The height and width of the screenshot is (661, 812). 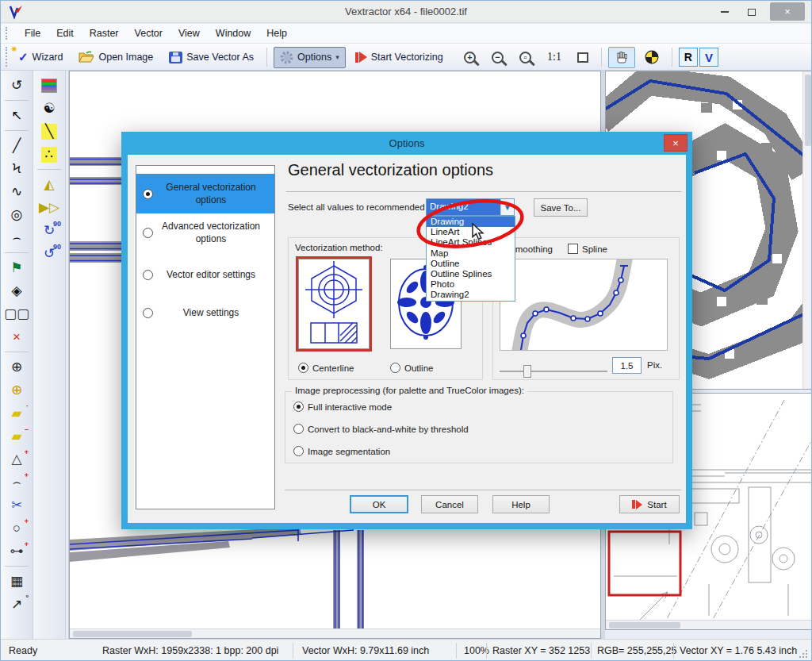 What do you see at coordinates (334, 304) in the screenshot?
I see `centerline-method-tile` at bounding box center [334, 304].